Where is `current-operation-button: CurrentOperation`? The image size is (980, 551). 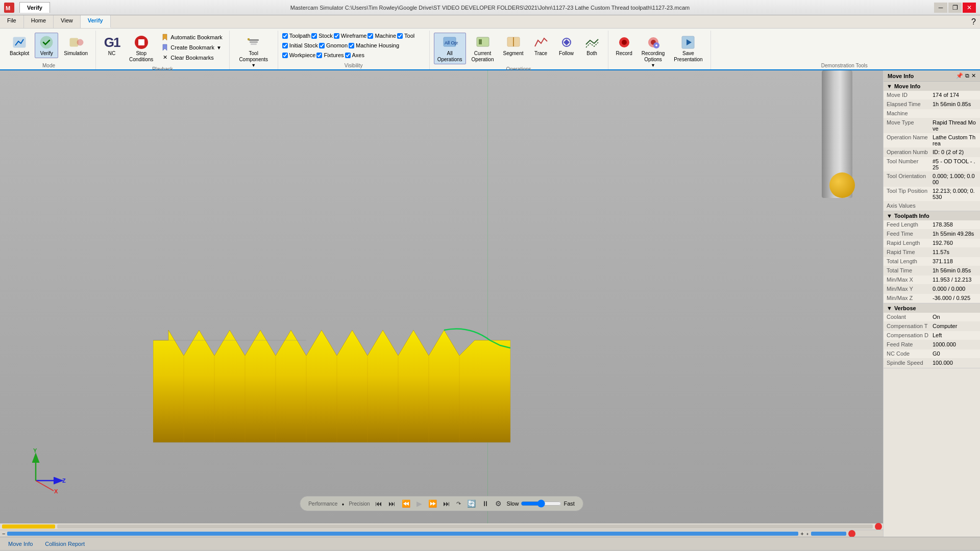
current-operation-button: CurrentOperation is located at coordinates (483, 48).